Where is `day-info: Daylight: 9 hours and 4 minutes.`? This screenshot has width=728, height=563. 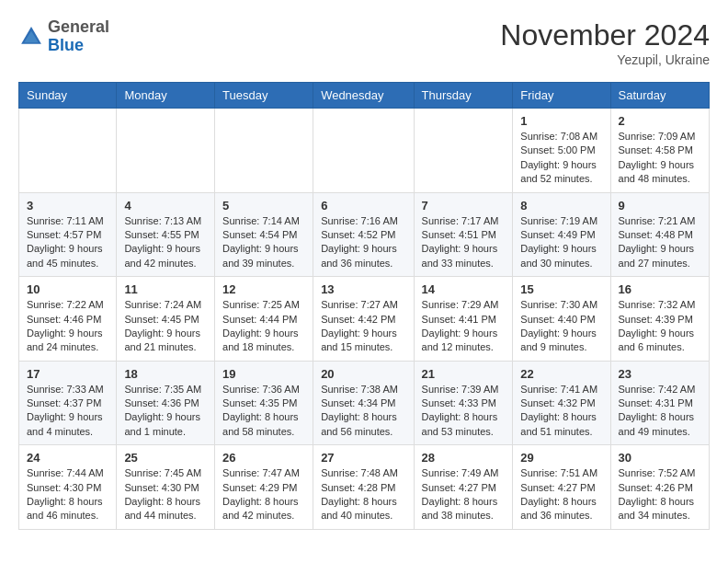
day-info: Daylight: 9 hours and 4 minutes. is located at coordinates (68, 425).